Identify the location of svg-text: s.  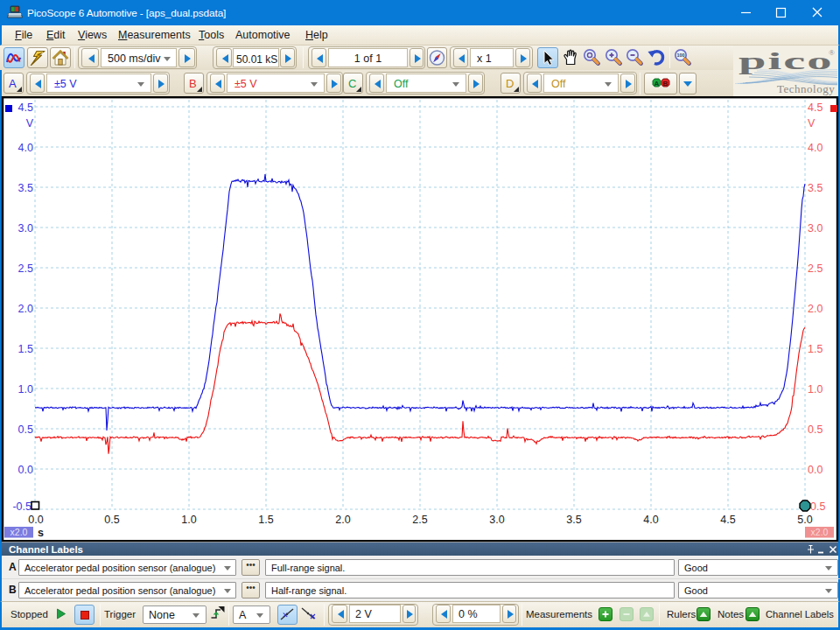
(40, 533).